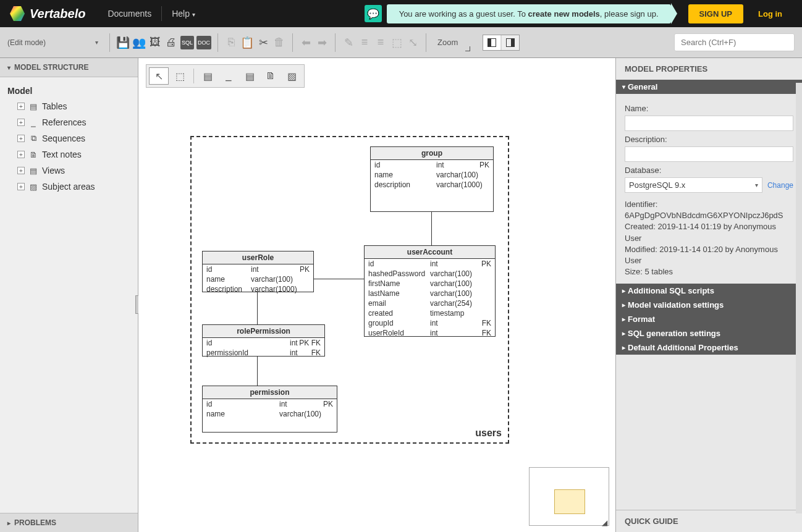 Image resolution: width=802 pixels, height=532 pixels. Describe the element at coordinates (250, 76) in the screenshot. I see `view-tool: ▤` at that location.